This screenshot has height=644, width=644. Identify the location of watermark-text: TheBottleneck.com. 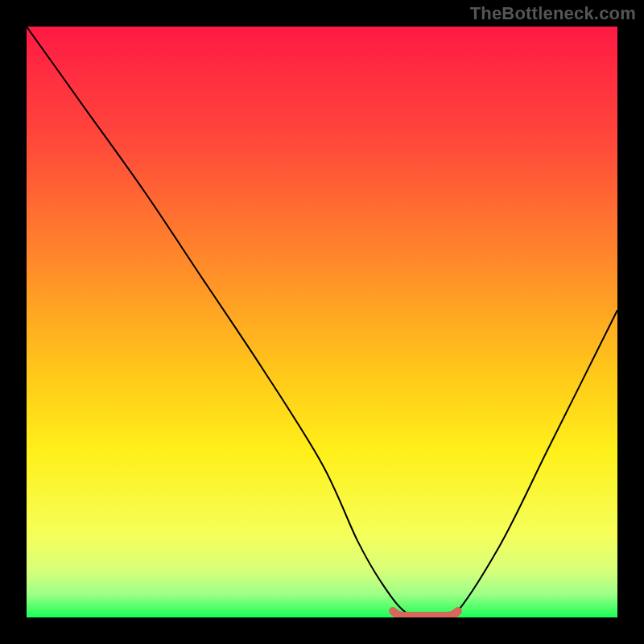
(553, 14).